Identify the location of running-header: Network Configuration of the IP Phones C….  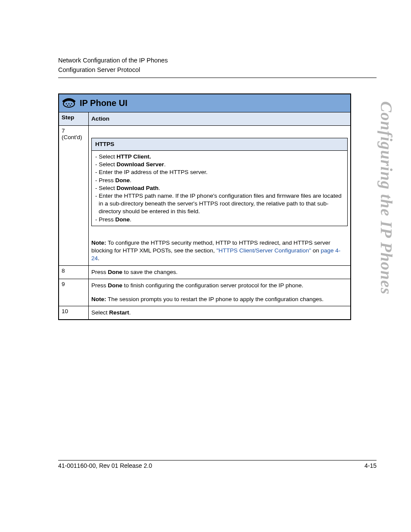
(217, 65).